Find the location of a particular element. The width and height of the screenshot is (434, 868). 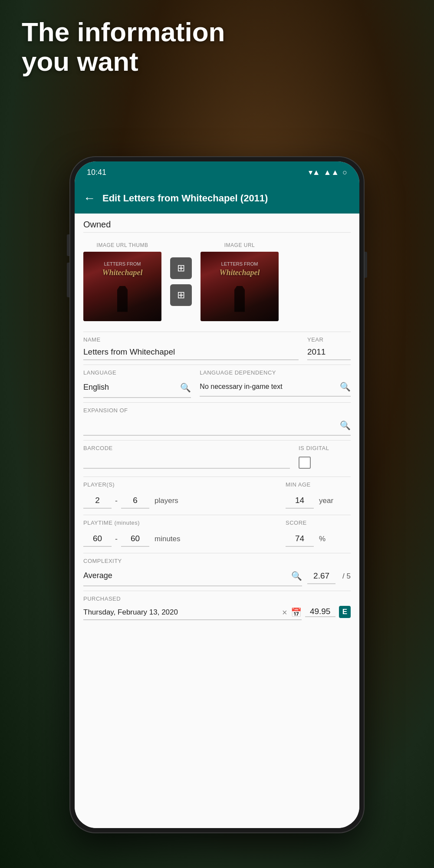

name-year-row: NAME YEAR is located at coordinates (217, 348).